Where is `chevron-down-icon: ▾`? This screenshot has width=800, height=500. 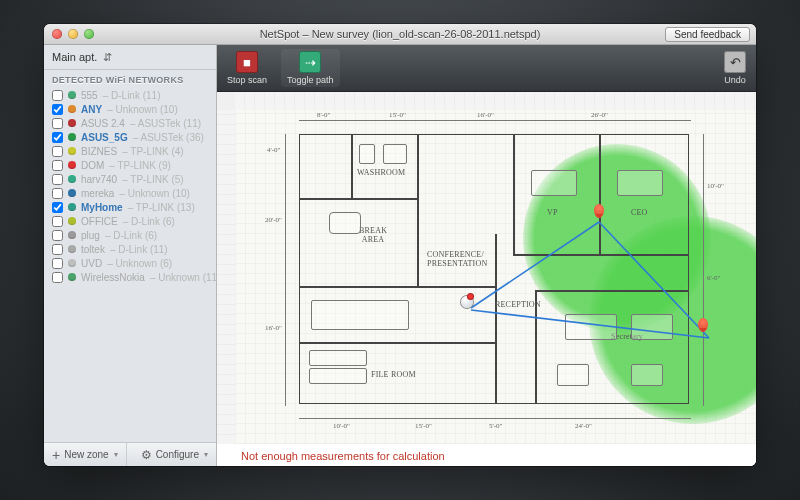 chevron-down-icon: ▾ is located at coordinates (116, 454).